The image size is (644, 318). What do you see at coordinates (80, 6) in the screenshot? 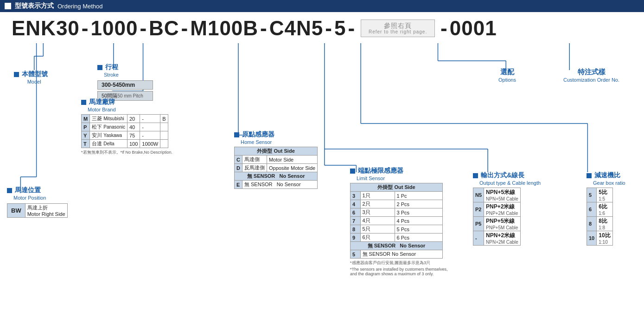
I see `header-title-en: Ordering Method` at bounding box center [80, 6].